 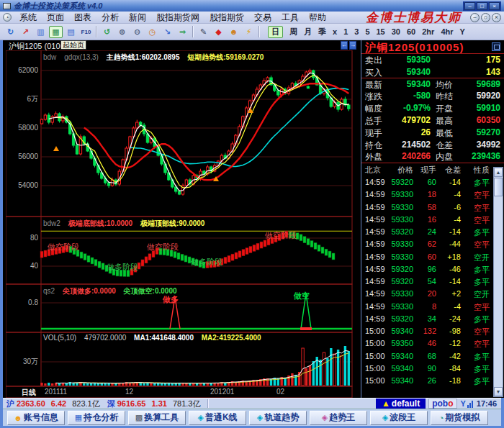 I want to click on zoom-in-icon: ⊕, so click(x=122, y=32).